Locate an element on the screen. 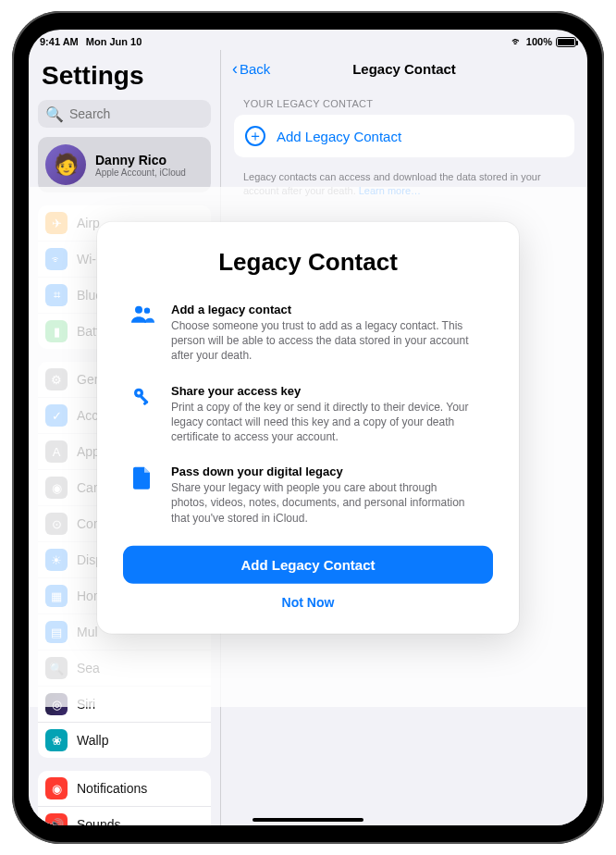  feature-desc: Choose someone you trust to add as a leg… is located at coordinates (324, 341).